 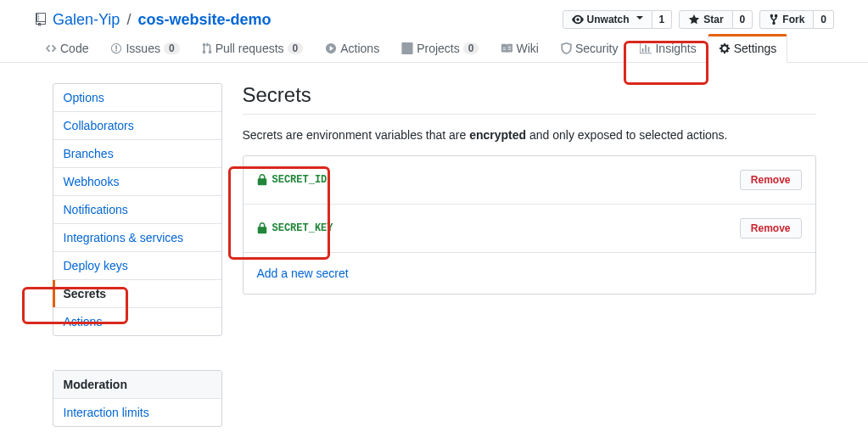 What do you see at coordinates (748, 48) in the screenshot?
I see `tab-settings: Settings` at bounding box center [748, 48].